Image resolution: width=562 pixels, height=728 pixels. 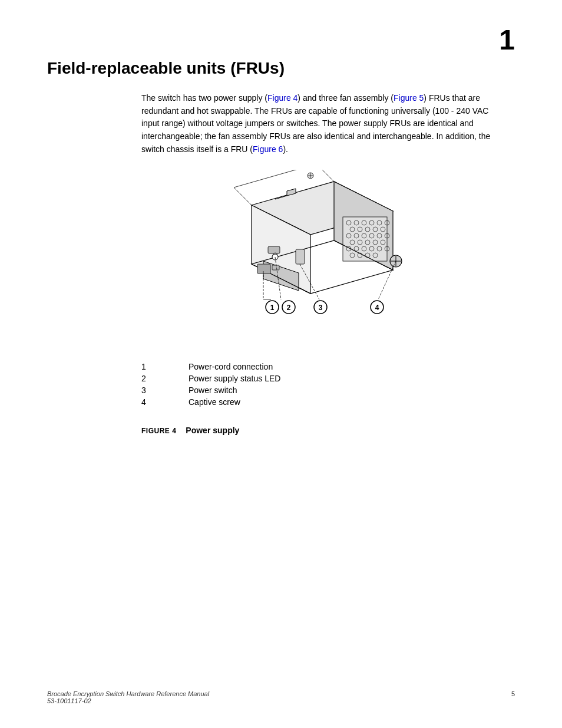 I want to click on callout-item-4: 4 Captive screw, so click(x=211, y=402).